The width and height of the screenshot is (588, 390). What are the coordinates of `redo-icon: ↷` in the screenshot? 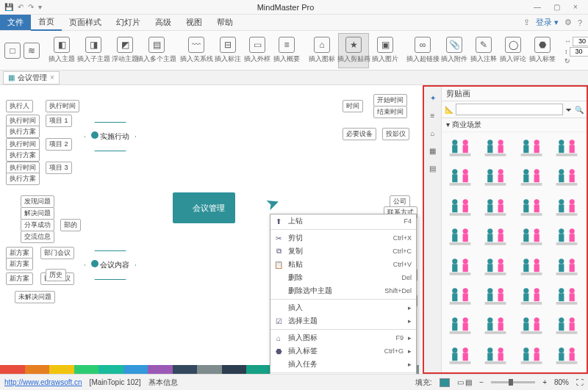 It's located at (31, 7).